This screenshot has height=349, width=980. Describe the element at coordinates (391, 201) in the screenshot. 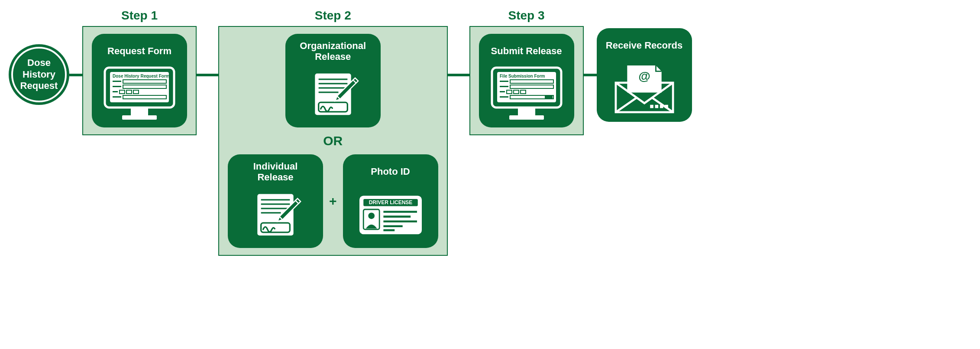

I see `photo-id-card: Photo ID DRIVER LICENSE` at that location.